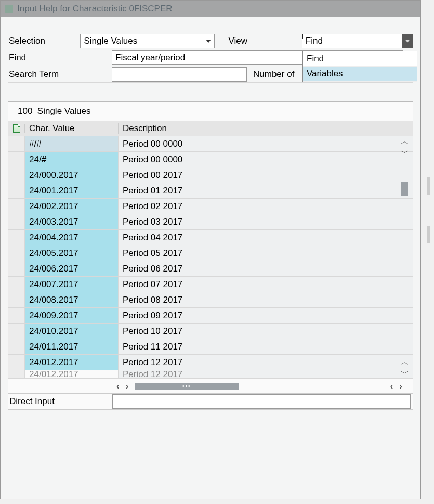 This screenshot has height=504, width=434. I want to click on right-rail, so click(428, 210).